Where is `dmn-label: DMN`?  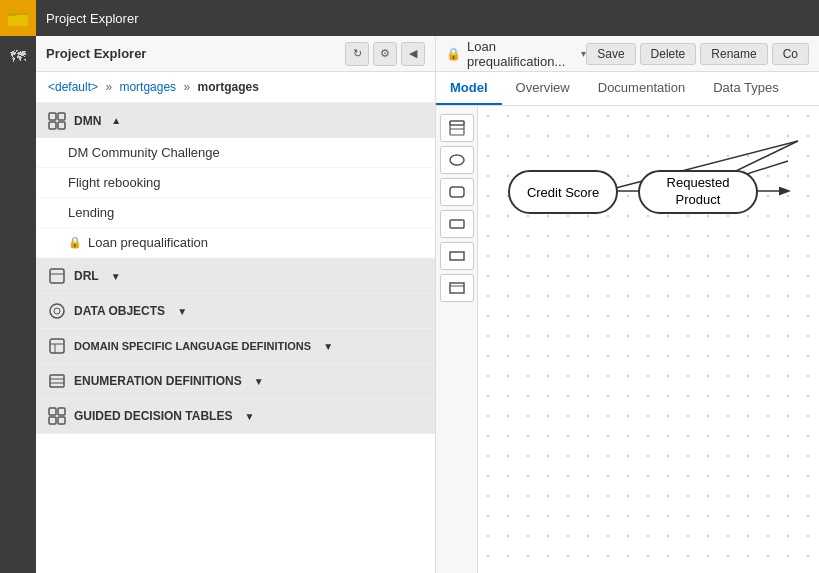
dmn-label: DMN is located at coordinates (88, 121).